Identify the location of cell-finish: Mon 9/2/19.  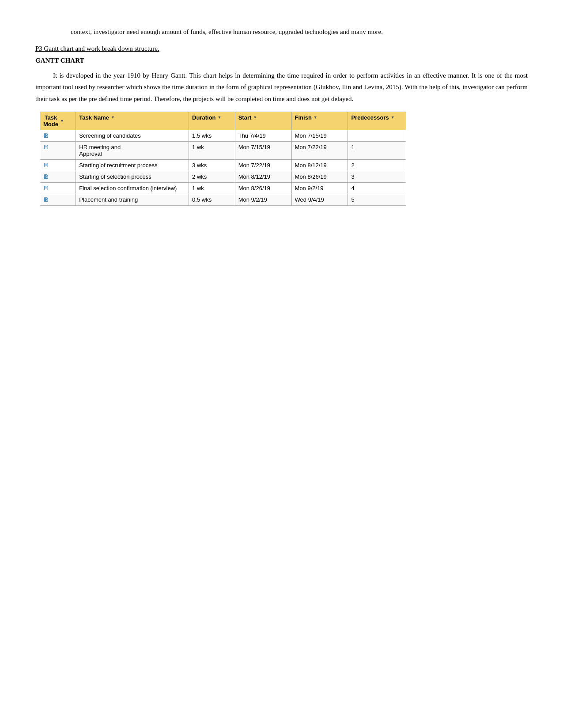
(320, 188).